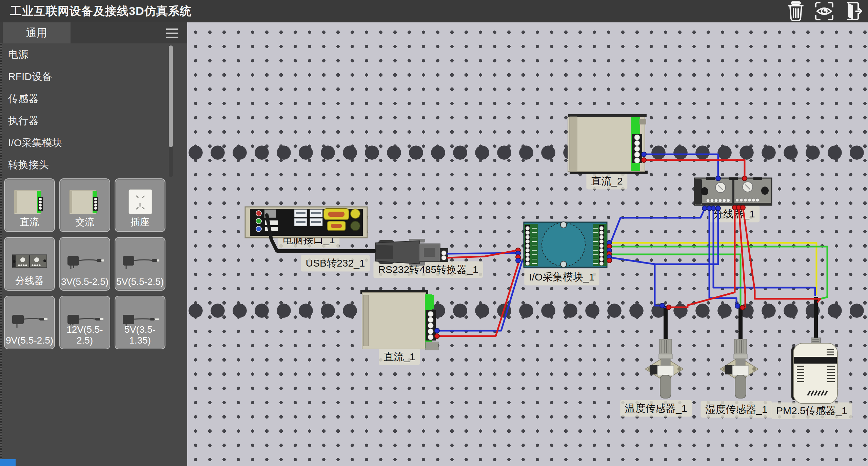  What do you see at coordinates (764, 252) in the screenshot?
I see `wire-blue-splitter-pm` at bounding box center [764, 252].